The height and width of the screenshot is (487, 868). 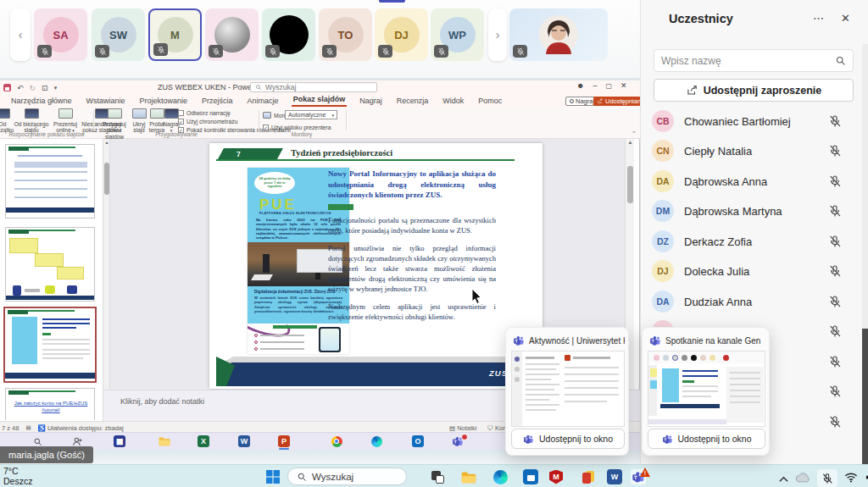 I want to click on scroll-left-button: ‹, so click(x=20, y=35).